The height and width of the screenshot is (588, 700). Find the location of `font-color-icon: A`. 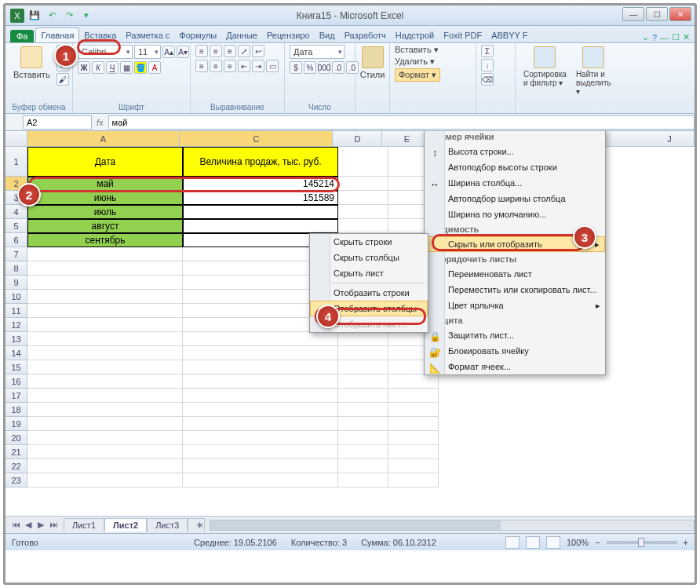

font-color-icon: A is located at coordinates (155, 68).